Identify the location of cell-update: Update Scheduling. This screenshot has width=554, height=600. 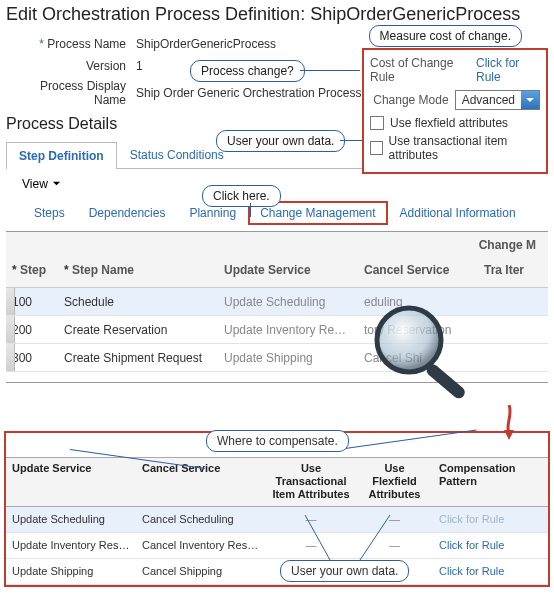
(288, 302).